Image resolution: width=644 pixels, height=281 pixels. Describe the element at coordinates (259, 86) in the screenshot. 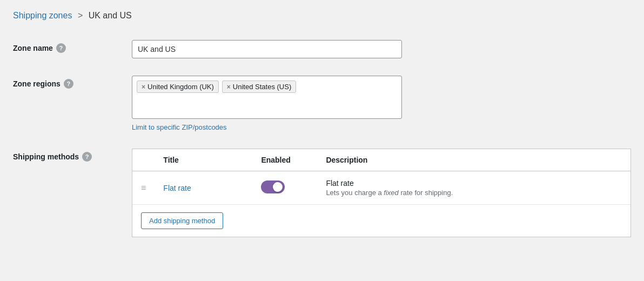

I see `tag-us: × United States (US)` at that location.